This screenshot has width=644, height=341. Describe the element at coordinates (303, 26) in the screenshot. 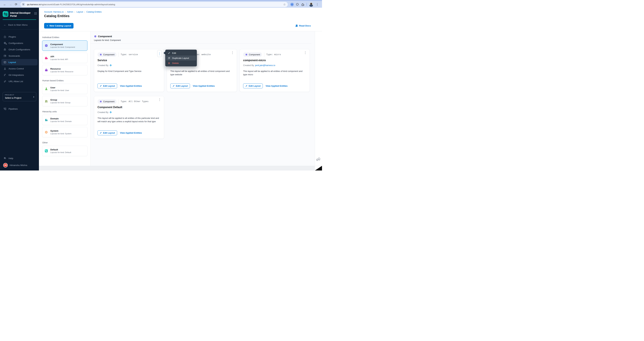

I see `read-docs-link: Read Docs` at that location.